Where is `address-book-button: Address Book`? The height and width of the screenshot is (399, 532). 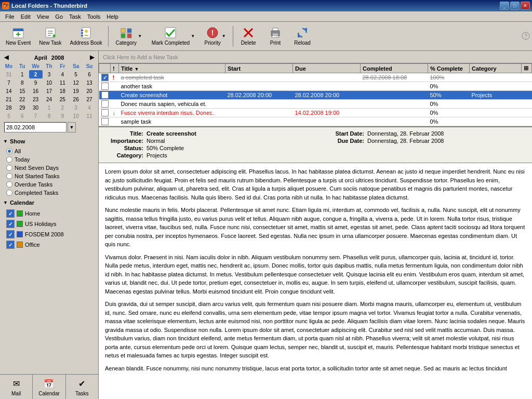 address-book-button: Address Book is located at coordinates (86, 36).